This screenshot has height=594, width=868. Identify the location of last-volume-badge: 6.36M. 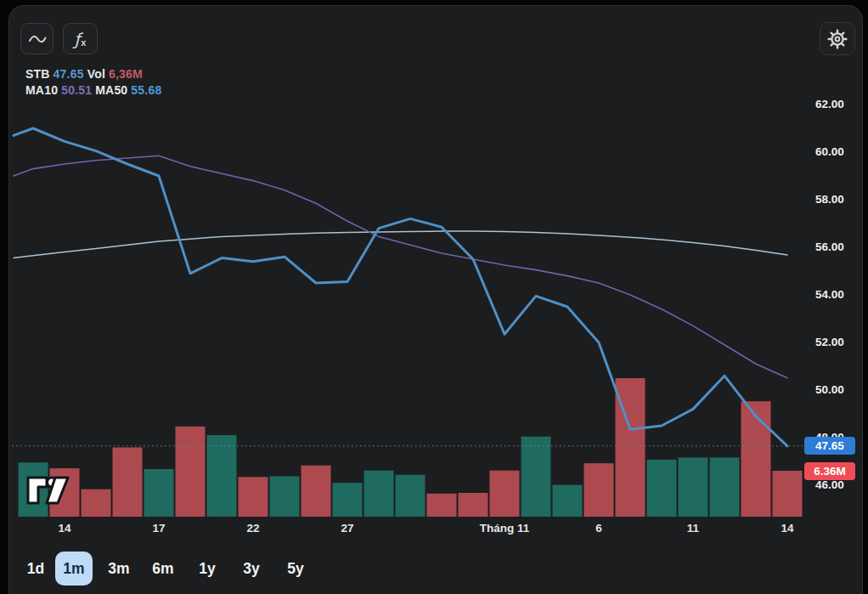
(830, 471).